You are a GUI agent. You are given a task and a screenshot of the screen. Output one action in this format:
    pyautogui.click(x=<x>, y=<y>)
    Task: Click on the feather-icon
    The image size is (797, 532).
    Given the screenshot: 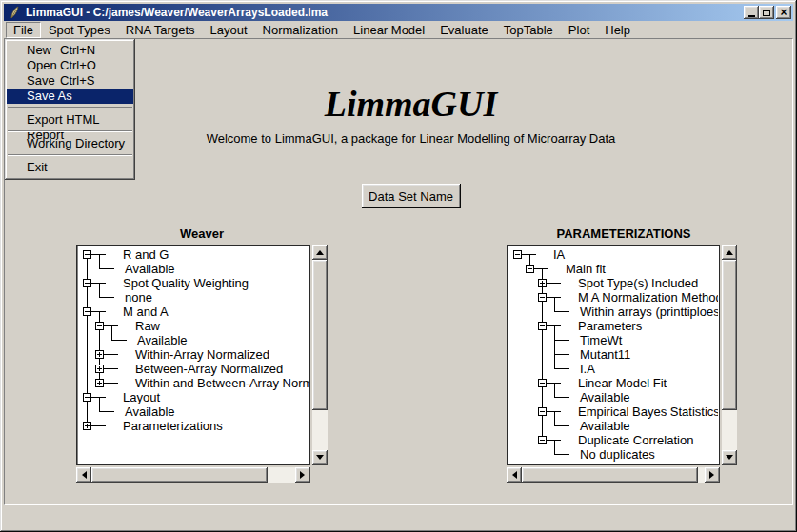 What is the action you would take?
    pyautogui.click(x=14, y=12)
    